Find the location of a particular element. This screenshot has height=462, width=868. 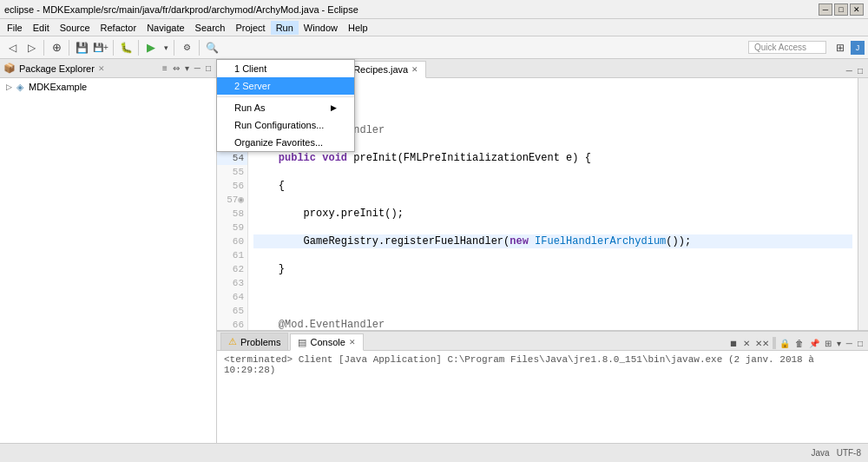

window-title: eclipse - MDKExample/src/main/java/fr/da… is located at coordinates (181, 10).